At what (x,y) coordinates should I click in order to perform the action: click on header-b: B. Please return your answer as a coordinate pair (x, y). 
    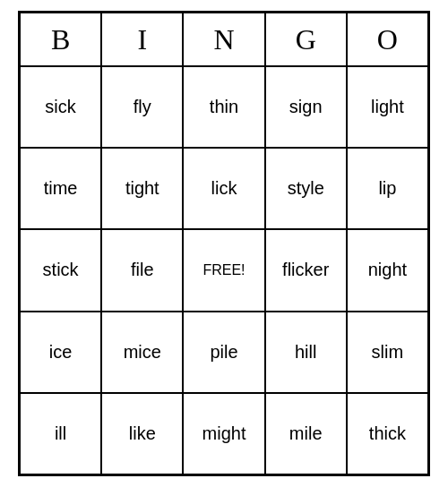
    Looking at the image, I should click on (61, 39).